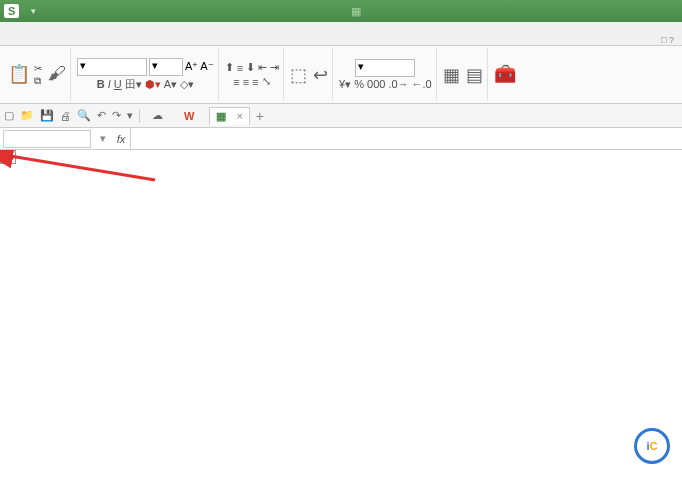 This screenshot has width=682, height=500. I want to click on align-center-icon: ≡, so click(246, 82).